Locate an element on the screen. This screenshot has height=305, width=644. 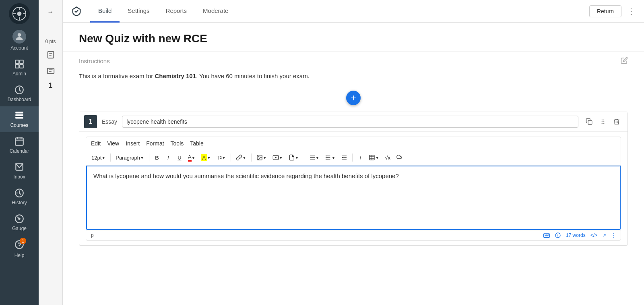
question-drag-handle is located at coordinates (603, 122).